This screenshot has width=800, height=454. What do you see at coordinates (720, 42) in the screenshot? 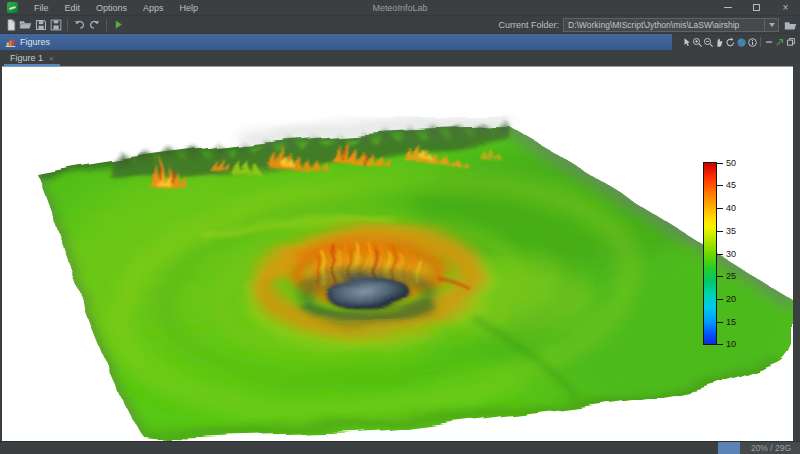
I see `hand-icon` at bounding box center [720, 42].